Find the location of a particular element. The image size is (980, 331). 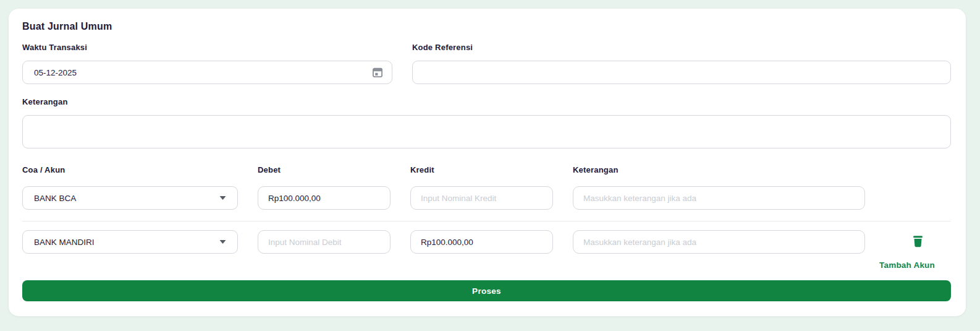

kredit-header: Kredit is located at coordinates (482, 170).